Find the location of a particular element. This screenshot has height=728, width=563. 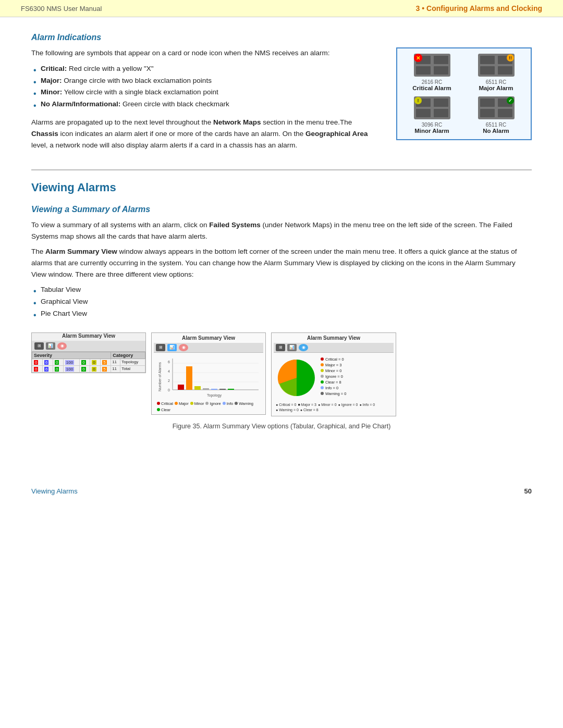

page-footer: Viewing Alarms 50 is located at coordinates (282, 491).